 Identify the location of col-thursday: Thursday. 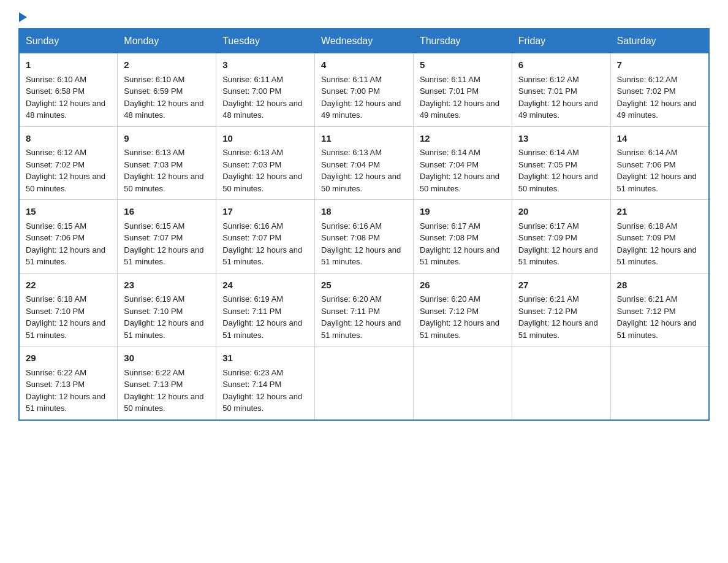
(462, 41).